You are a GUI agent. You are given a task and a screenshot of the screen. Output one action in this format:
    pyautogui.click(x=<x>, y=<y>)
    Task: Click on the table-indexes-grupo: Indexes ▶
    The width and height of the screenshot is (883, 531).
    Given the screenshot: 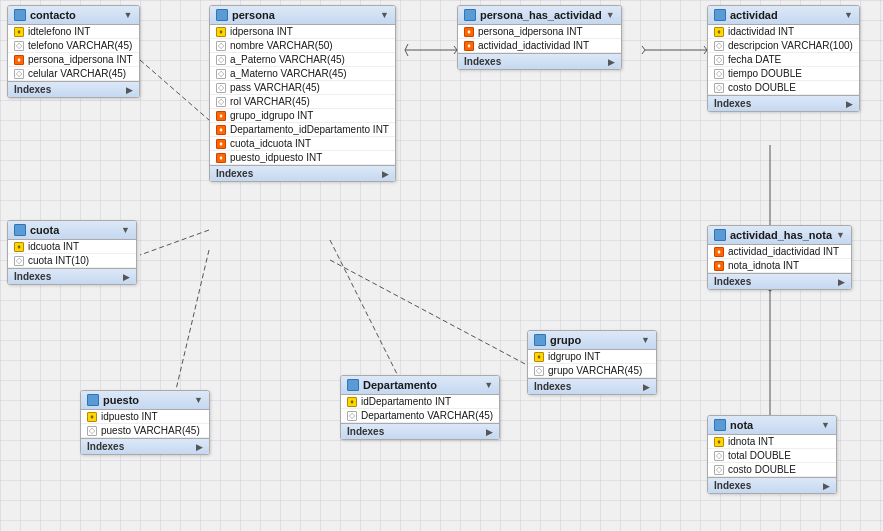 What is the action you would take?
    pyautogui.click(x=592, y=386)
    